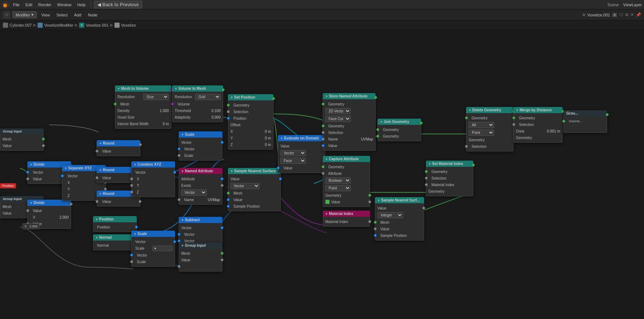 This screenshot has height=319, width=644. I want to click on breadcrumb-voxelizemodifier: VoxelizeModifier, so click(59, 25).